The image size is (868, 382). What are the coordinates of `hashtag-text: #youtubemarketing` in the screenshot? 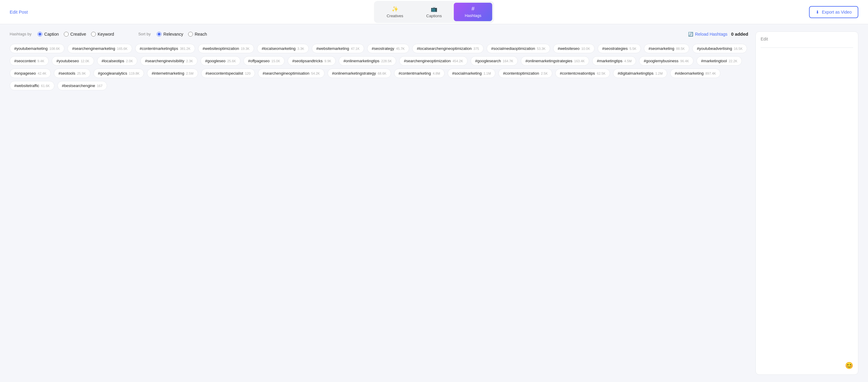 It's located at (31, 48).